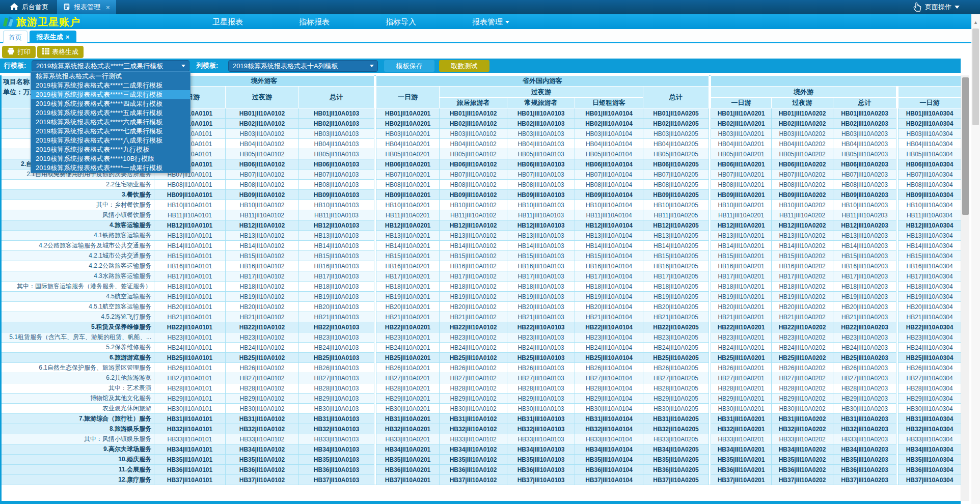 The width and height of the screenshot is (980, 504). What do you see at coordinates (481, 246) in the screenshot?
I see `table-row: 4.2公路旅客运输服务及城市公共交通服务HB14|II10A0101HB14|I…` at bounding box center [481, 246].